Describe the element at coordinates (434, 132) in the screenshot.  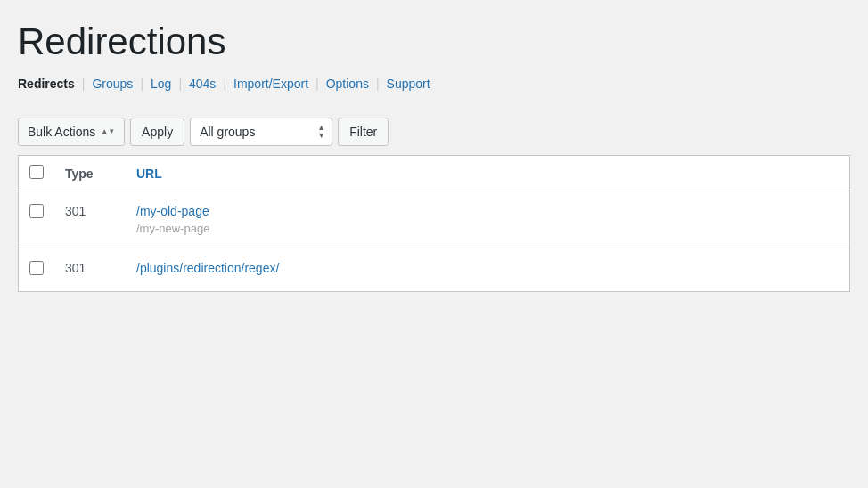
I see `toolbar: Bulk Actions ▲▼ Apply All groupsDefault …` at that location.